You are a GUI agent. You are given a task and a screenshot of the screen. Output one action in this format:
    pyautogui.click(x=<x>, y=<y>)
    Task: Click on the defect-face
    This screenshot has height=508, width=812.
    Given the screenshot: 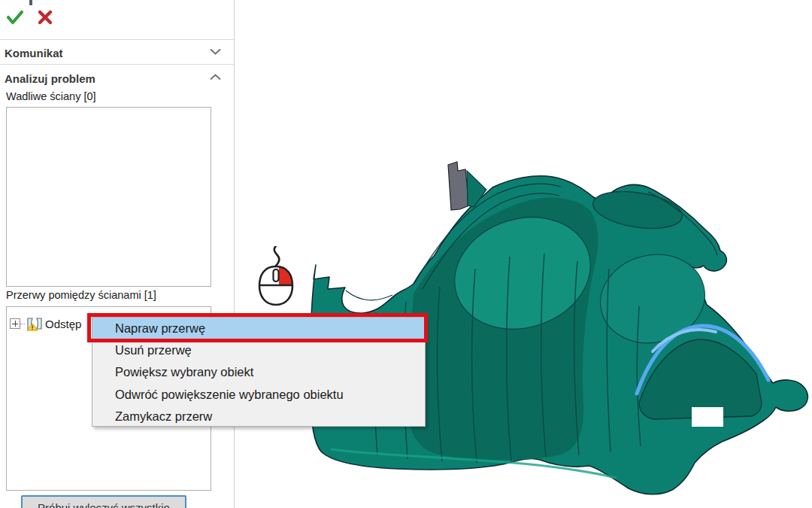 What is the action you would take?
    pyautogui.click(x=459, y=186)
    